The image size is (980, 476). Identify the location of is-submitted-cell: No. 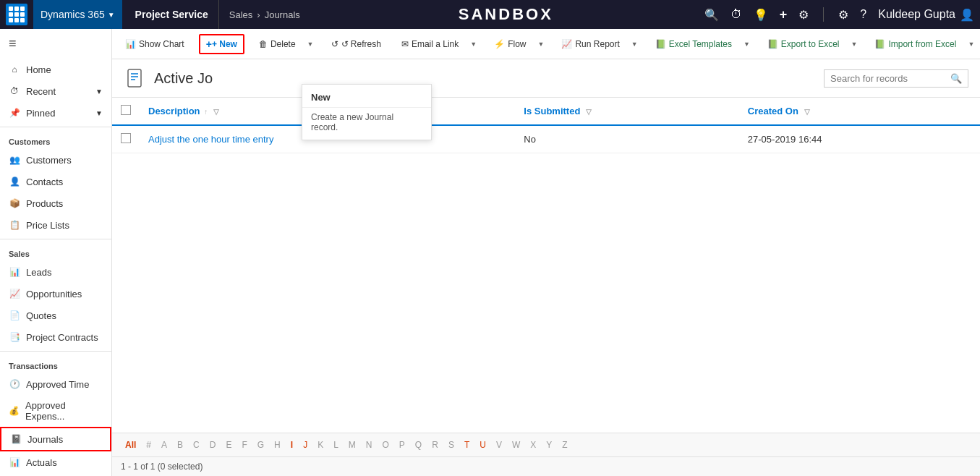
(626, 139).